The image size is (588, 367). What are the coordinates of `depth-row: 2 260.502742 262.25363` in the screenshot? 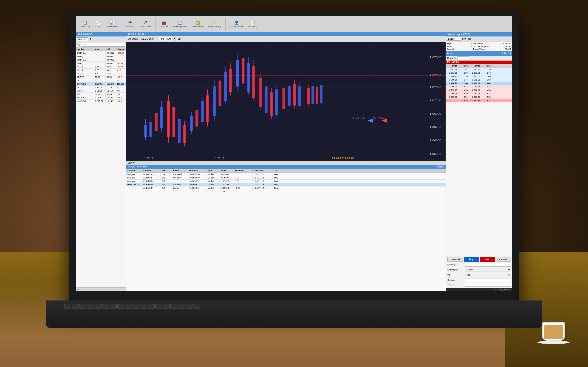 It's located at (479, 80).